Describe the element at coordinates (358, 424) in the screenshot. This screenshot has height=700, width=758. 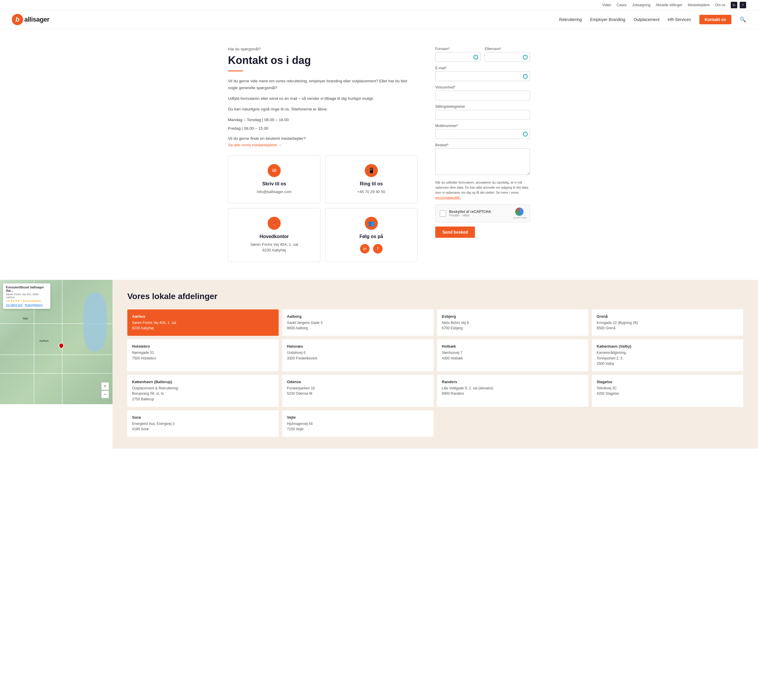
I see `office-vejle-addr: Hjulmagervej 44` at that location.